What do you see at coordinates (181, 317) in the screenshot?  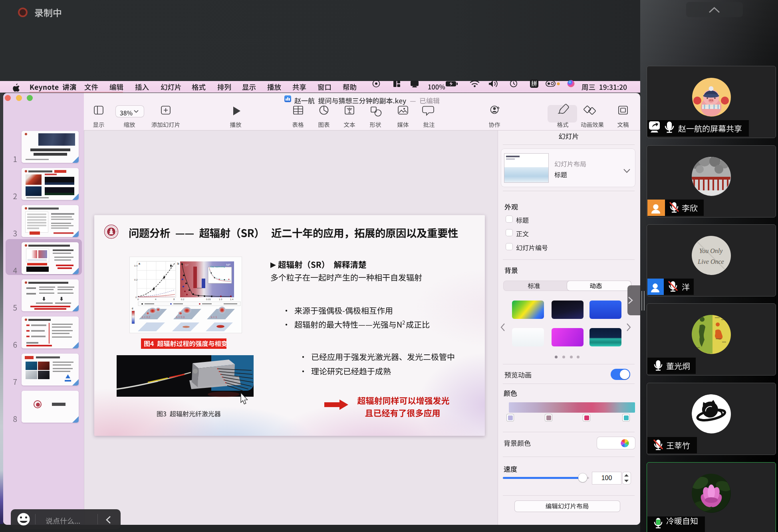 I see `svg-text: λ = 0.3` at bounding box center [181, 317].